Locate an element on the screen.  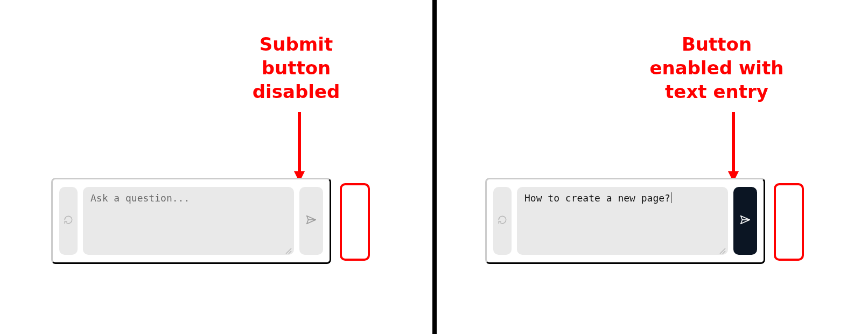
input-placeholder: Ask a question... is located at coordinates (140, 198).